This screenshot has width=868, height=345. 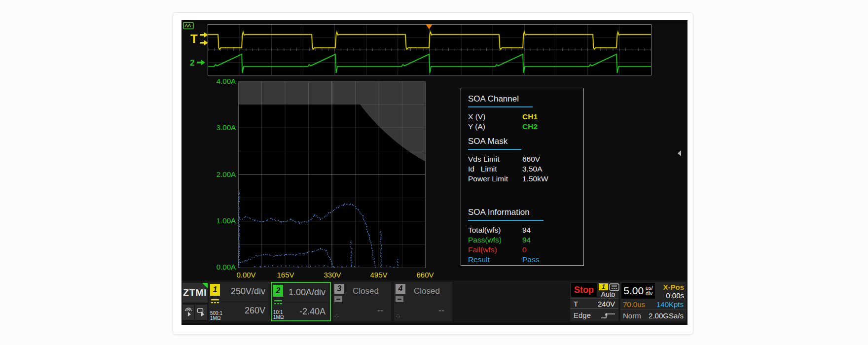 What do you see at coordinates (278, 315) in the screenshot?
I see `channel-2-probe: 10:11MΩ` at bounding box center [278, 315].